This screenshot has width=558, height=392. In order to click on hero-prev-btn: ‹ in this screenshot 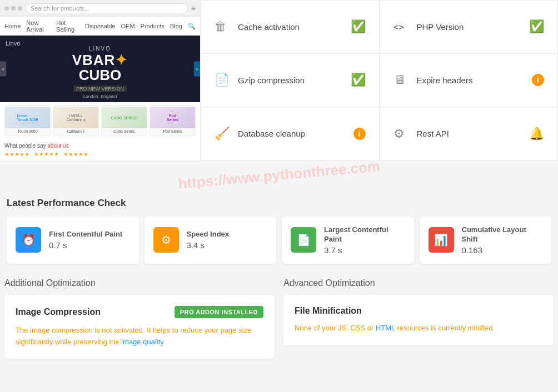, I will do `click(3, 69)`.